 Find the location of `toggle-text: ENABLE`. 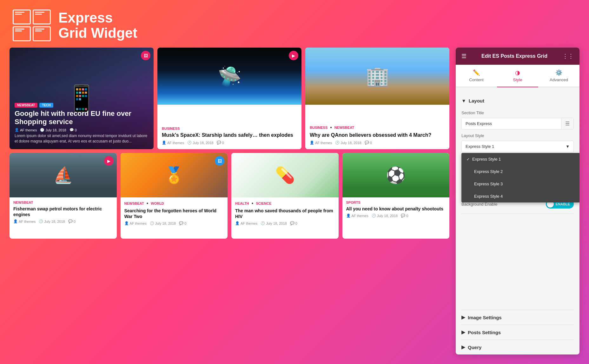

toggle-text: ENABLE is located at coordinates (563, 204).